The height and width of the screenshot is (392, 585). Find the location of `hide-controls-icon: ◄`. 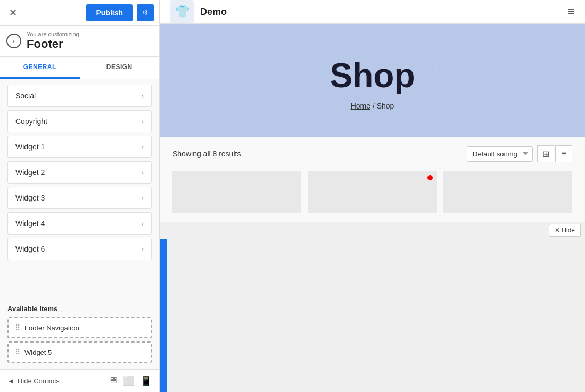

hide-controls-icon: ◄ is located at coordinates (11, 381).